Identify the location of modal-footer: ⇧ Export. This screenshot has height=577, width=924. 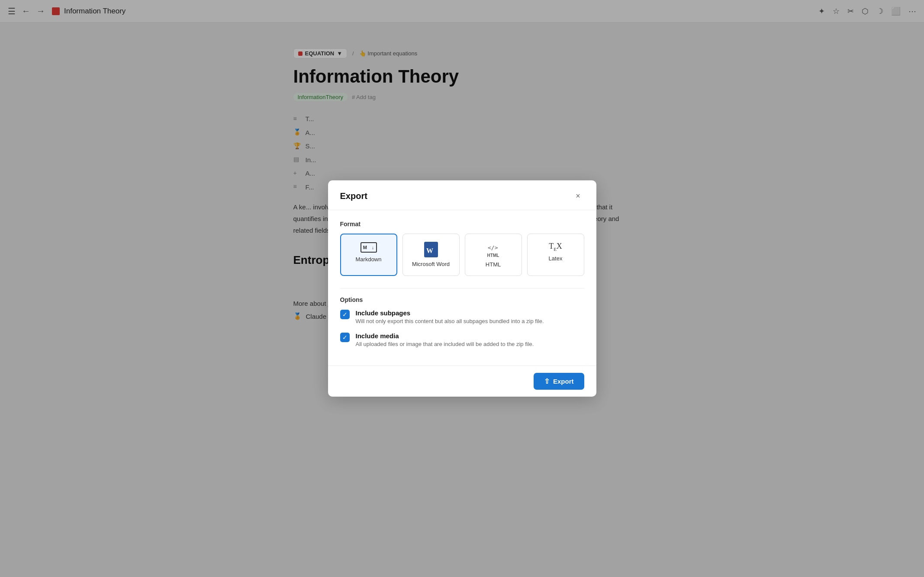
(462, 381).